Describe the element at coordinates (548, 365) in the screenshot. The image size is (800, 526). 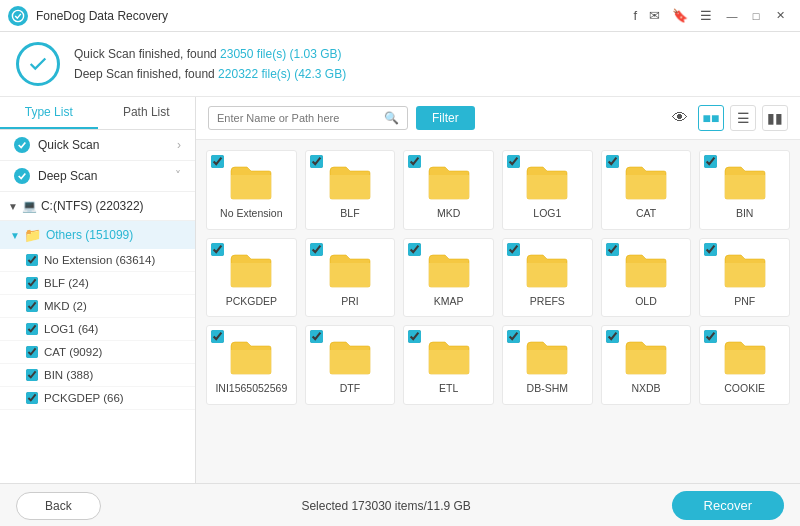
I see `file-card: DB-SHM` at that location.